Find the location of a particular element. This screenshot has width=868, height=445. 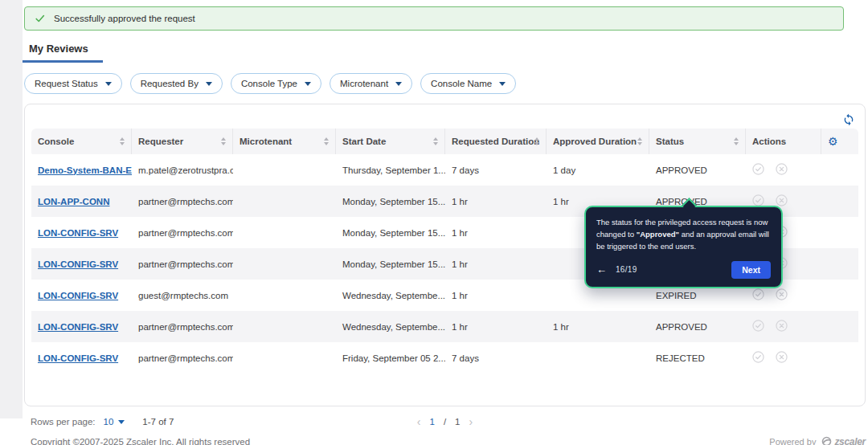

column-header-start_date: Start Date is located at coordinates (391, 141).